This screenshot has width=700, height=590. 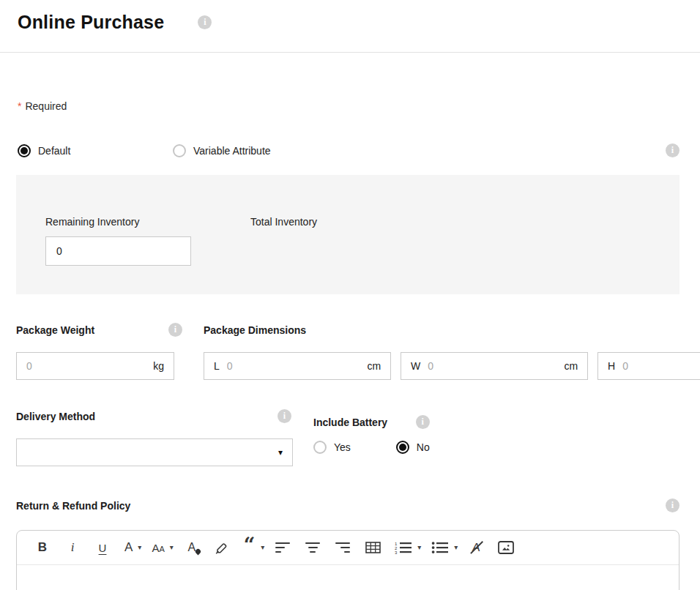 What do you see at coordinates (440, 548) in the screenshot?
I see `unordered-list-icon` at bounding box center [440, 548].